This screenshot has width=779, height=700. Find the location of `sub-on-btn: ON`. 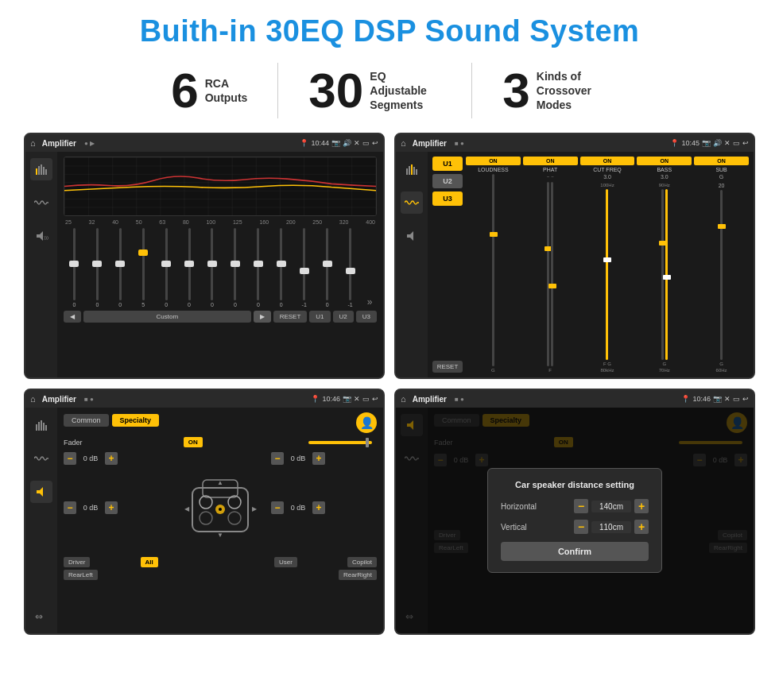

sub-on-btn: ON is located at coordinates (722, 160).